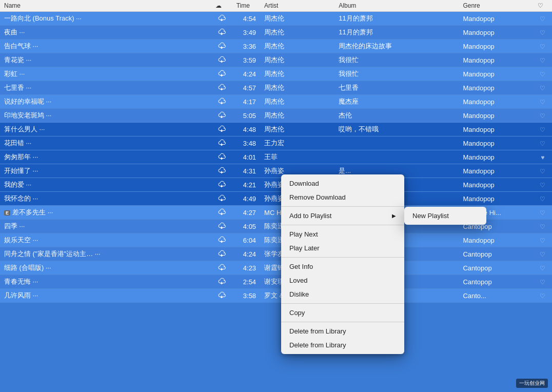 The image size is (552, 392). I want to click on menu-loved: Loved, so click(343, 280).